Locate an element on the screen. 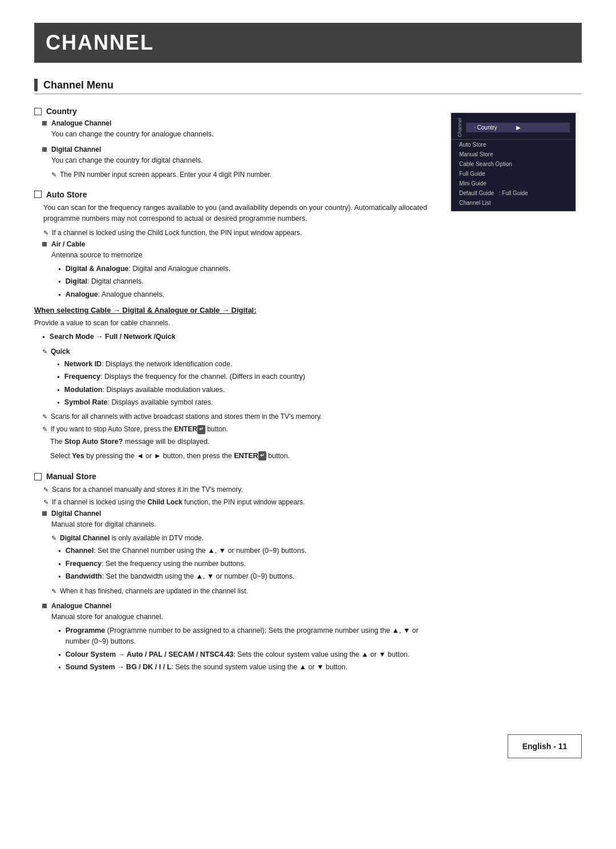 This screenshot has height=849, width=616. tv-menu-cable-search: Cable Search Option is located at coordinates (513, 164).